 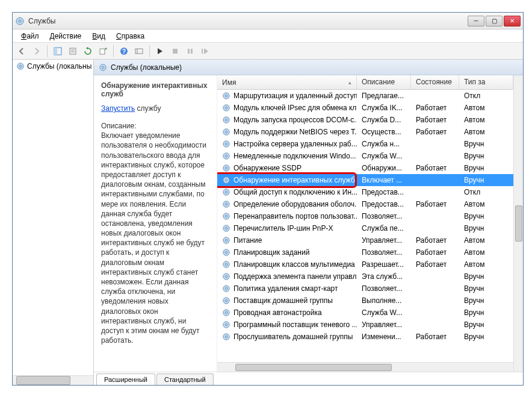 I want to click on column-description: Описание, so click(x=384, y=82).